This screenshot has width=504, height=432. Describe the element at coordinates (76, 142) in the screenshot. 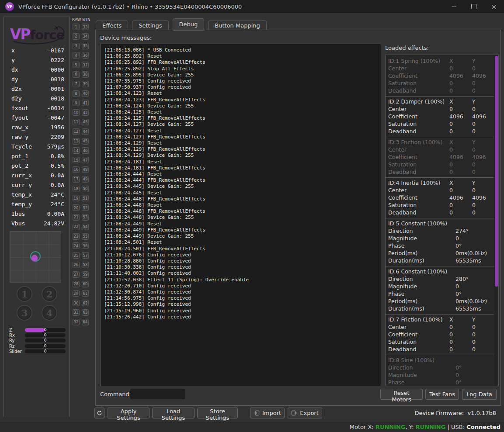

I see `raw-btn-13: 13` at that location.